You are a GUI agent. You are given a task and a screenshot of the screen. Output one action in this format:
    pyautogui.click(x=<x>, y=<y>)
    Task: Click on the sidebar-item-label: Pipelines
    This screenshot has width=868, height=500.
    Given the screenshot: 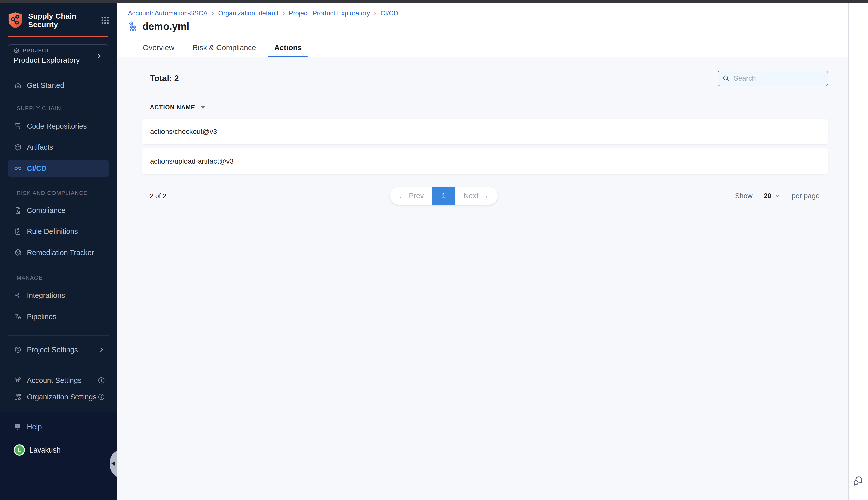 What is the action you would take?
    pyautogui.click(x=42, y=317)
    